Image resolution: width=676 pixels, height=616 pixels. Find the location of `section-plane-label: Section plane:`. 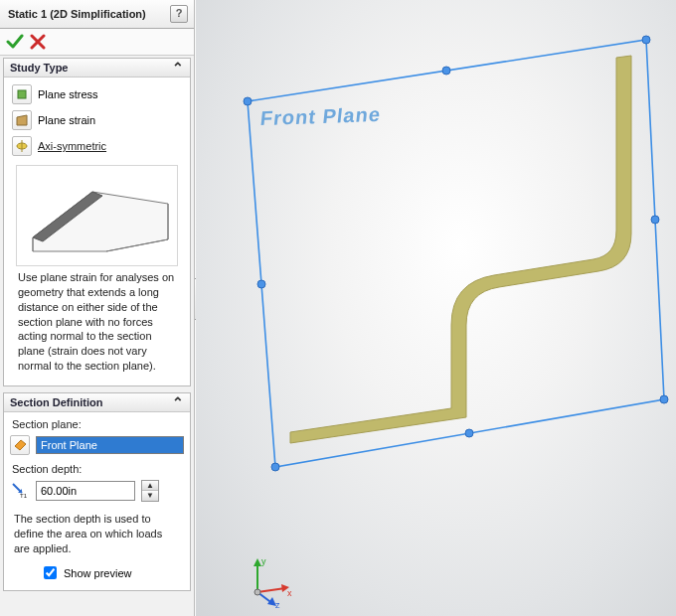

section-plane-label: Section plane: is located at coordinates (97, 424).